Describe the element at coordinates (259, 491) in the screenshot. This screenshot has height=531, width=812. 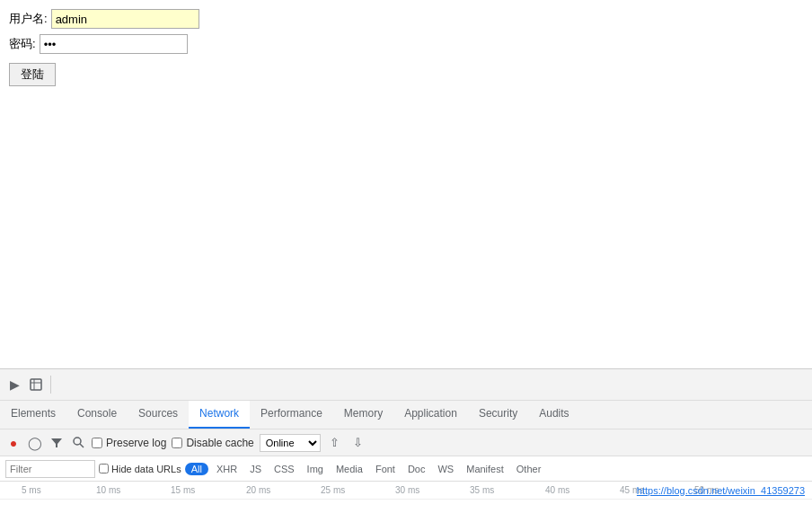
I see `tl-label-20ms: 20 ms` at that location.